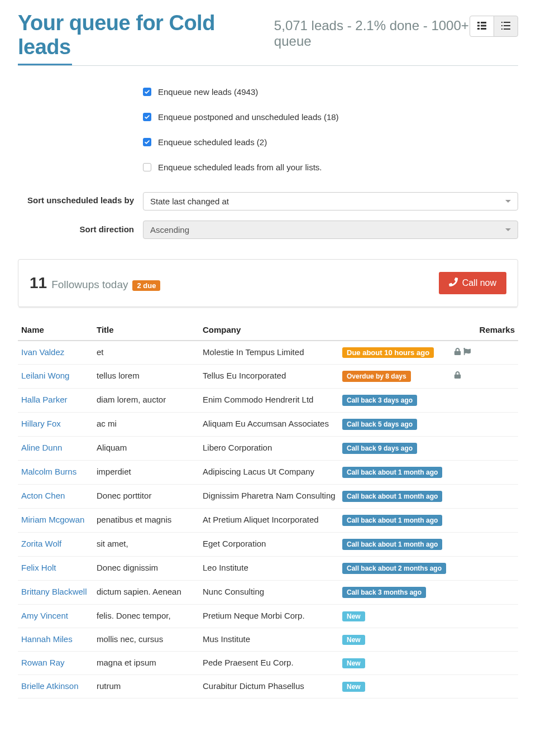 This screenshot has width=536, height=756. Describe the element at coordinates (388, 353) in the screenshot. I see `status-badge: Due about 10 hours ago` at that location.